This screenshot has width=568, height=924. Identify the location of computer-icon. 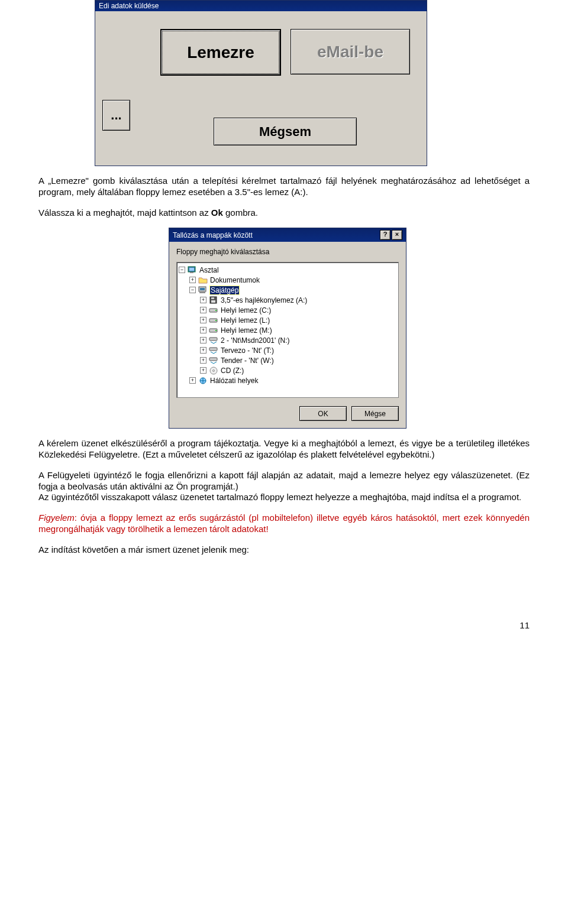
(203, 290).